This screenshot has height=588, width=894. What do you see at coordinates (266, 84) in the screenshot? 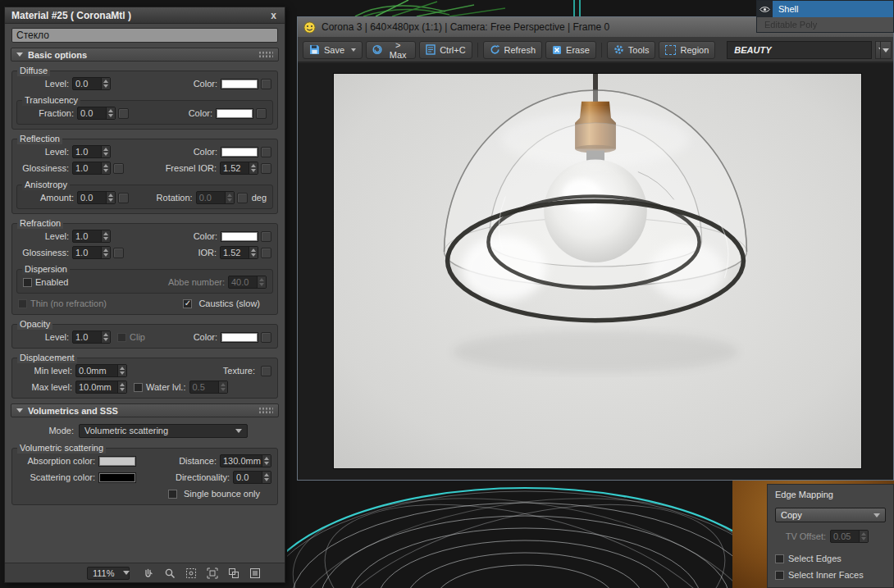
I see `diffuse-color-map-button` at bounding box center [266, 84].